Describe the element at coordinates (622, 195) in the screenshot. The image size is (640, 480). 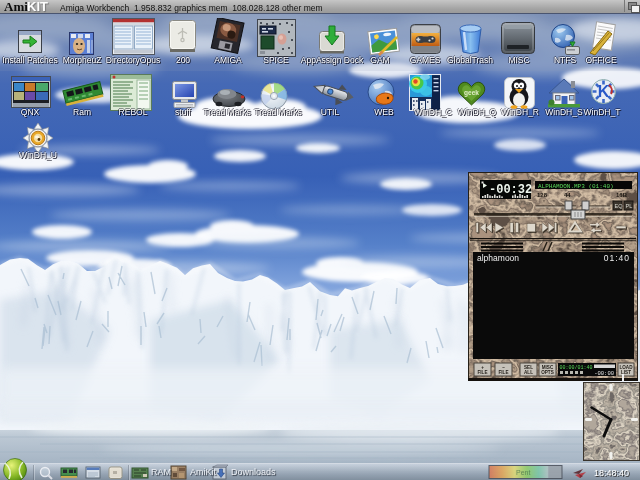
I see `svg-text: 16B` at that location.